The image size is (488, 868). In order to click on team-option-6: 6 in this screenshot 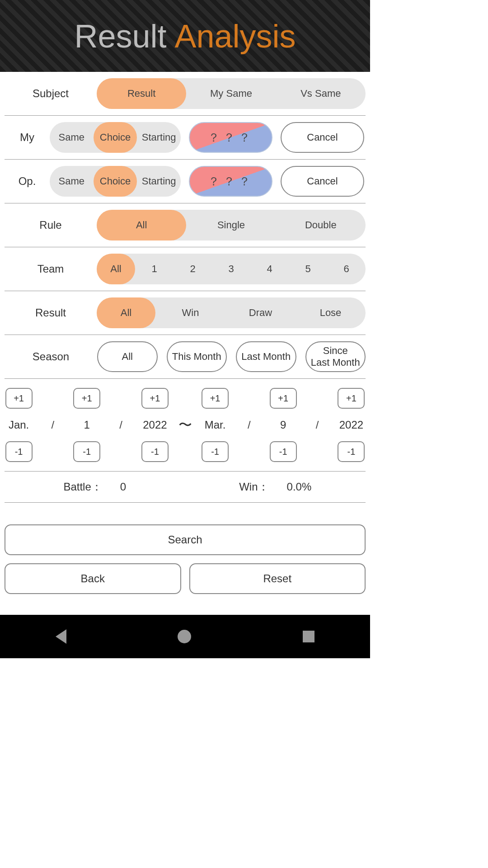, I will do `click(346, 269)`.